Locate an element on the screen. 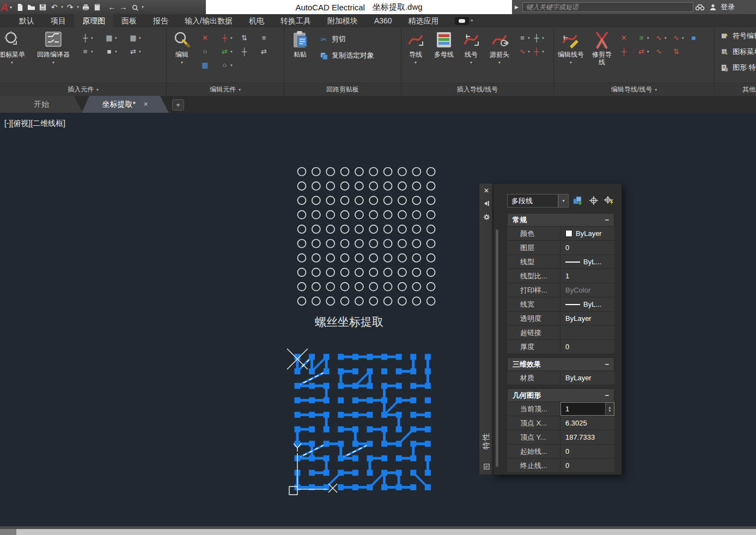 The height and width of the screenshot is (535, 756). viewport-controls: [-][俯视][二维线框] is located at coordinates (35, 124).